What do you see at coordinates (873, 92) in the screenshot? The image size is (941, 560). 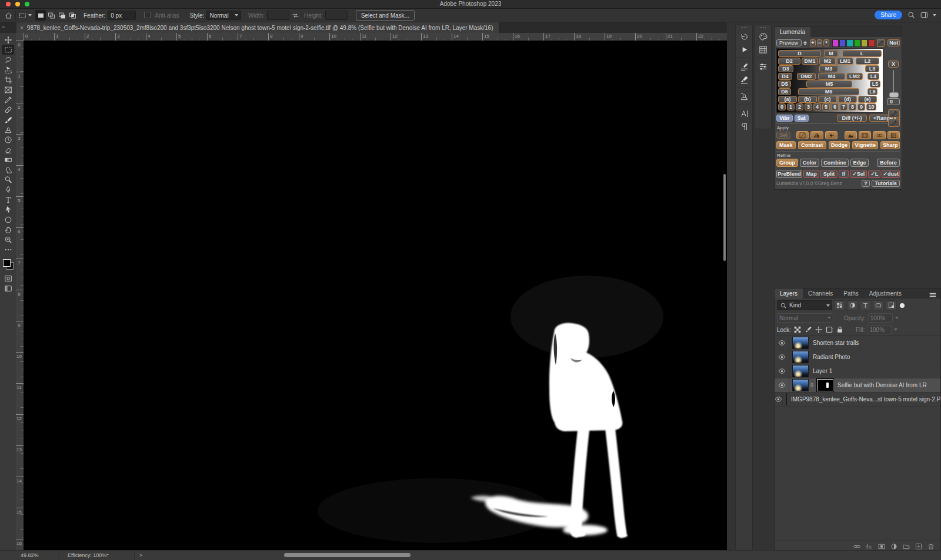 I see `lz-button-l6: L6` at bounding box center [873, 92].